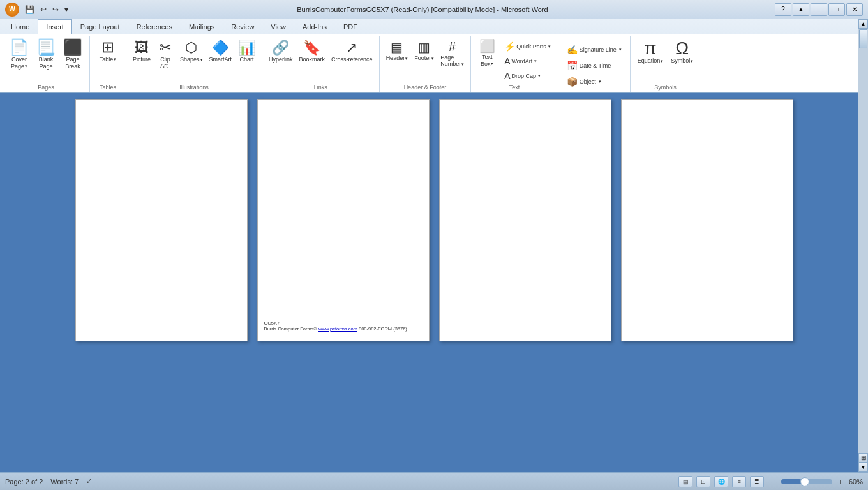 The image size is (868, 490). I want to click on cover-page-icon: 📄, so click(19, 47).